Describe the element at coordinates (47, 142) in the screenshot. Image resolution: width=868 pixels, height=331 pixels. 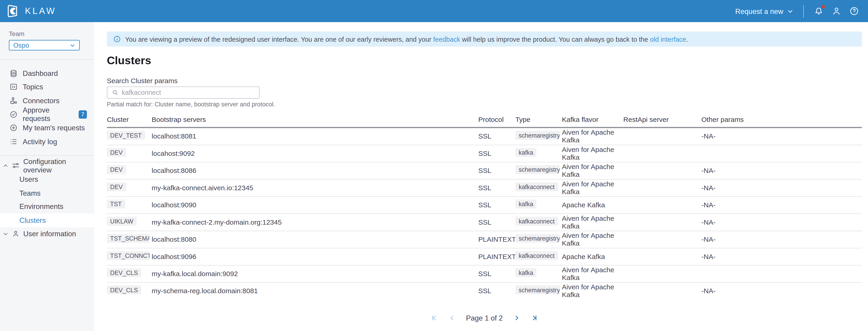
I see `sidebar-item-activity-log: Activity log` at that location.